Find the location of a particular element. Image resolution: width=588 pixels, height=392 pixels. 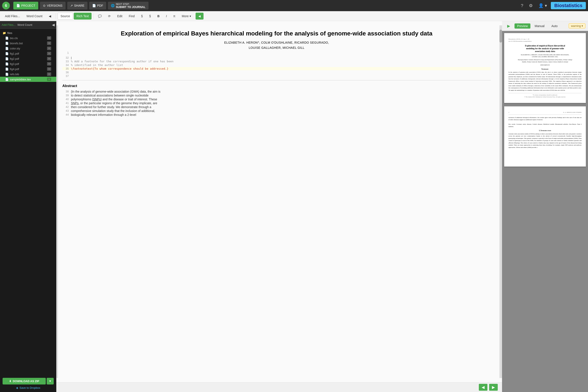

pdf-button: 📄 PDF is located at coordinates (98, 6).